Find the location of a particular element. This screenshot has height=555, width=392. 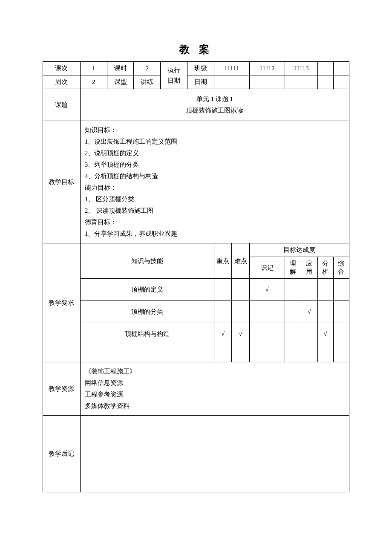

keypoint-label: 重点 is located at coordinates (222, 261).